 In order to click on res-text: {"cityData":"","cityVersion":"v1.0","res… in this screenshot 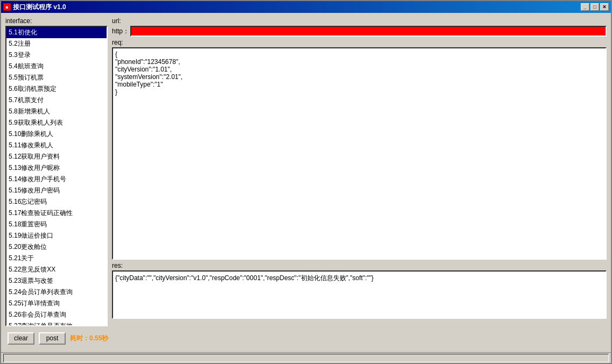, I will do `click(244, 278)`.